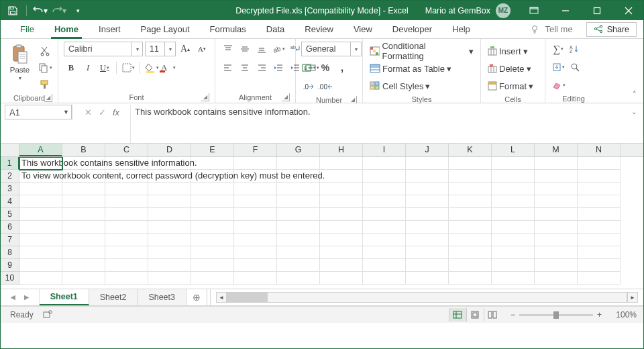 Image resolution: width=644 pixels, height=349 pixels. Describe the element at coordinates (248, 297) in the screenshot. I see `scroll-thumb` at that location.